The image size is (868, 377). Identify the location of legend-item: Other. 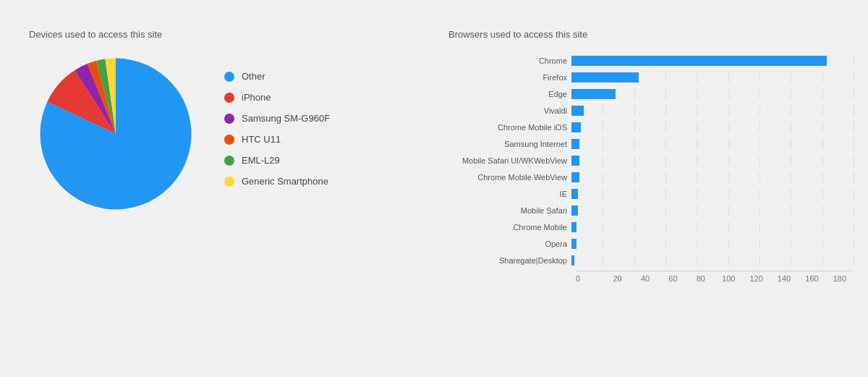
(277, 77).